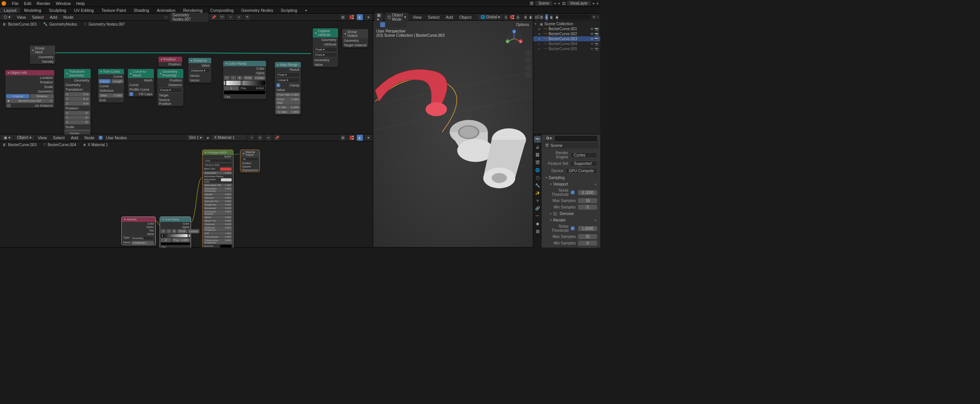  I want to click on tree-row: ▸〰BezierCurve.002👁📷, so click(567, 34).